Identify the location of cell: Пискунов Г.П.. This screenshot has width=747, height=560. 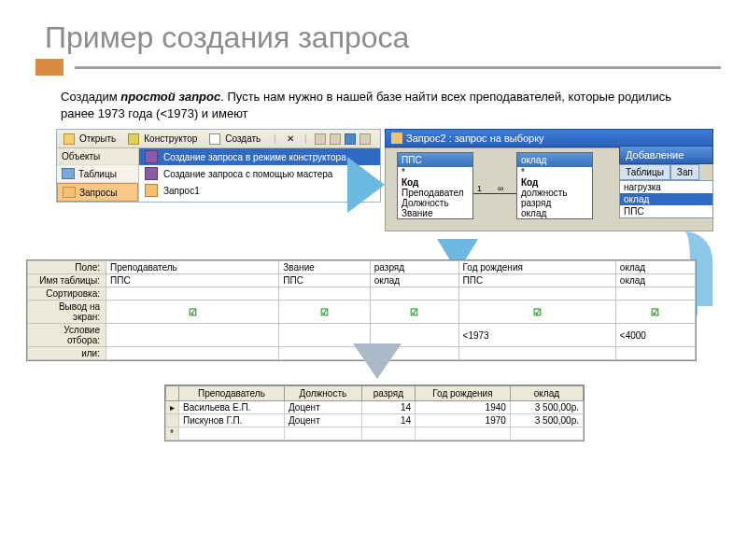
(232, 421).